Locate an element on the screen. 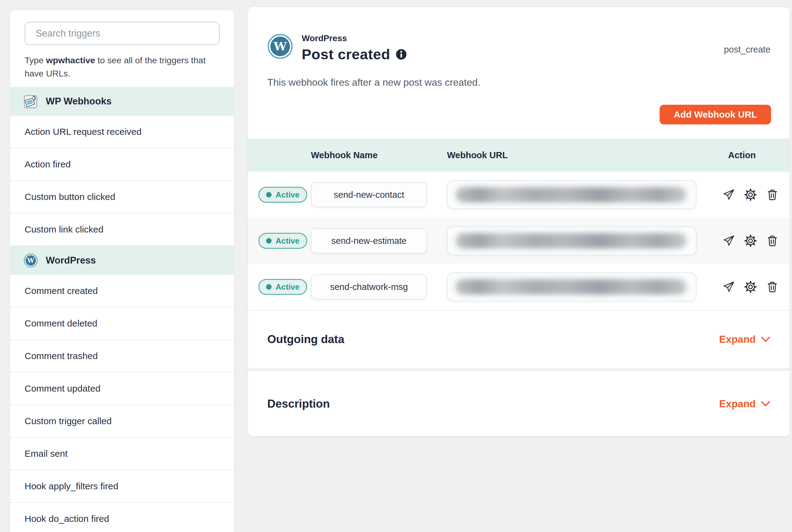 Image resolution: width=792 pixels, height=532 pixels. search-input is located at coordinates (122, 33).